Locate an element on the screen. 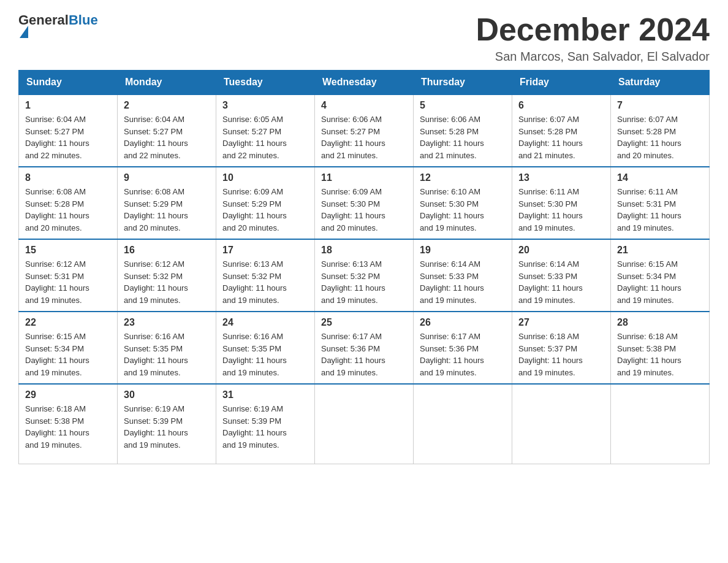  weekday-header-row: SundayMondayTuesdayWednesdayThursdayFrid… is located at coordinates (364, 83).